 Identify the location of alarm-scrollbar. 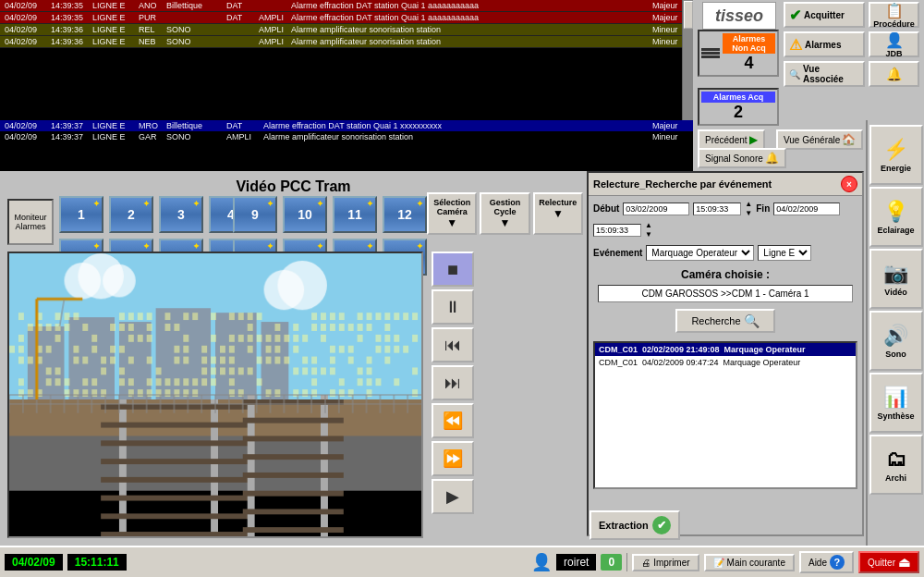
(687, 60).